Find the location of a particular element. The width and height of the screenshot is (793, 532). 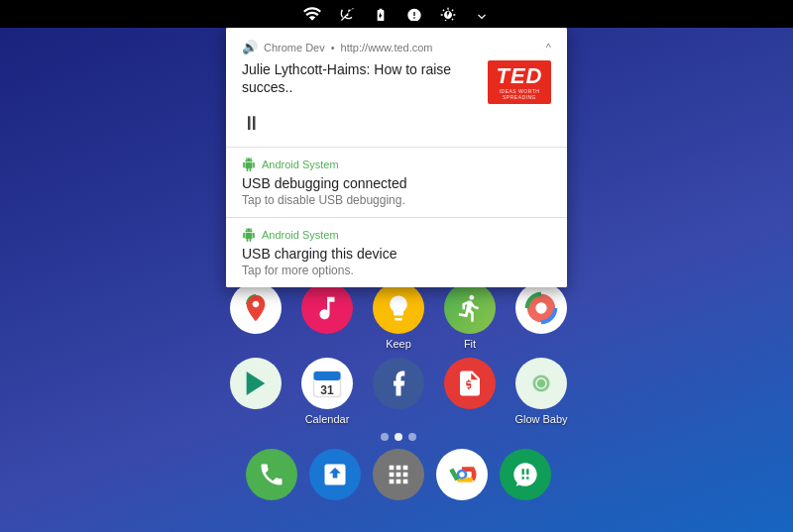

photos-icon is located at coordinates (541, 308).